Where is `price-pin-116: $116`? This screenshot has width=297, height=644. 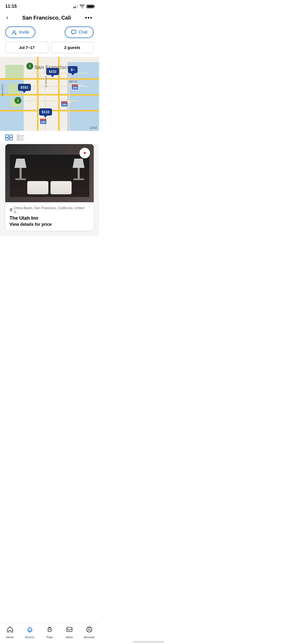 price-pin-116: $116 is located at coordinates (45, 112).